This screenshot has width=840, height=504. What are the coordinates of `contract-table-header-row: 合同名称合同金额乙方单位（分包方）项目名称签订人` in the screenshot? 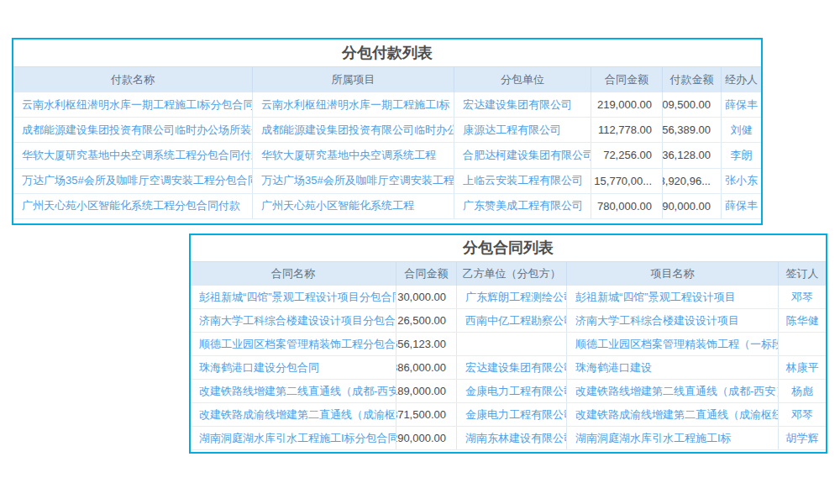 It's located at (508, 274).